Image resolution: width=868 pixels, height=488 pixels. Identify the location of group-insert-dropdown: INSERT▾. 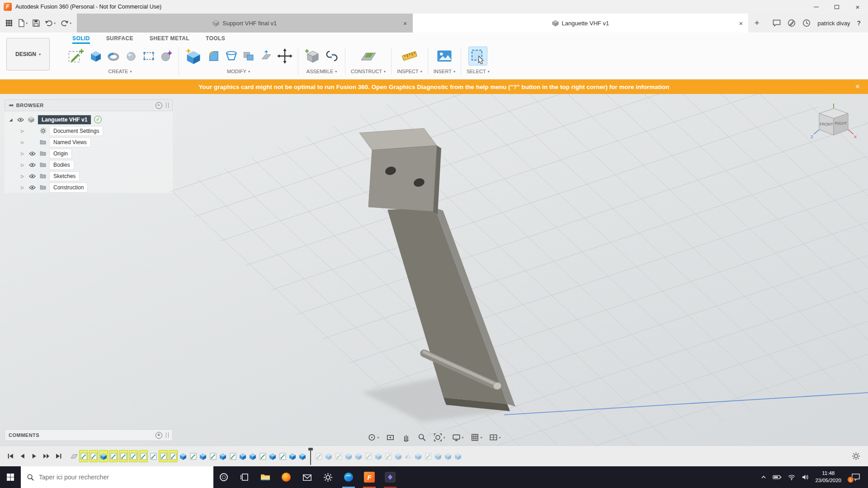
(444, 71).